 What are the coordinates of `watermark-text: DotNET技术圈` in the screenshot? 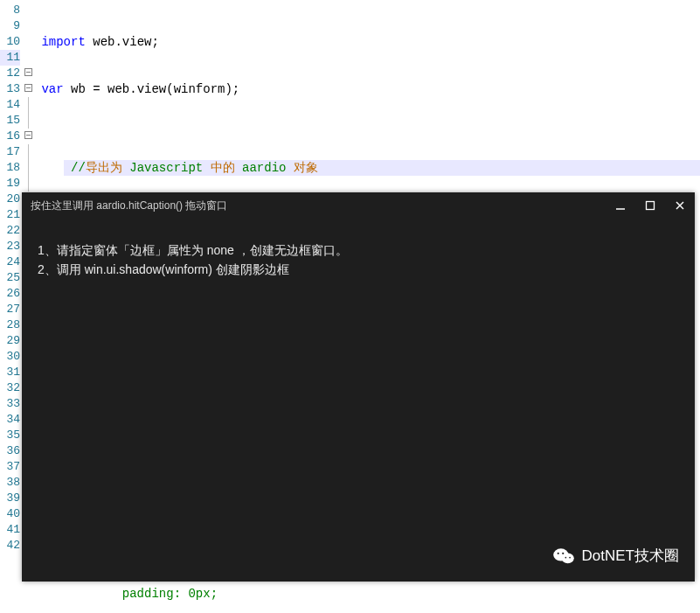 It's located at (631, 556).